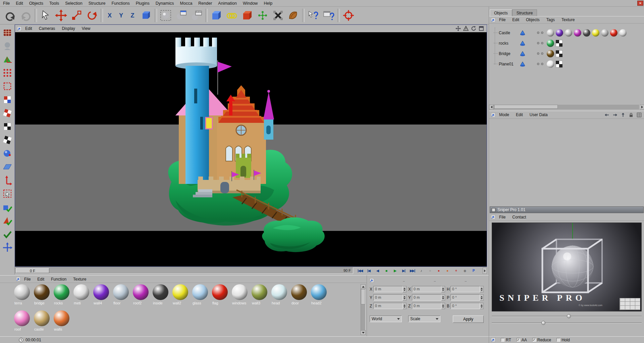  I want to click on object-row: Plane01, so click(567, 64).